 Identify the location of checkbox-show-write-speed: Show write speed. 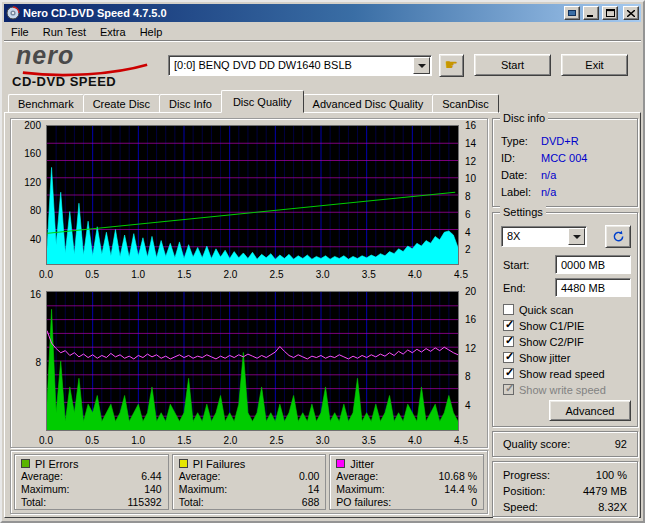
(554, 390).